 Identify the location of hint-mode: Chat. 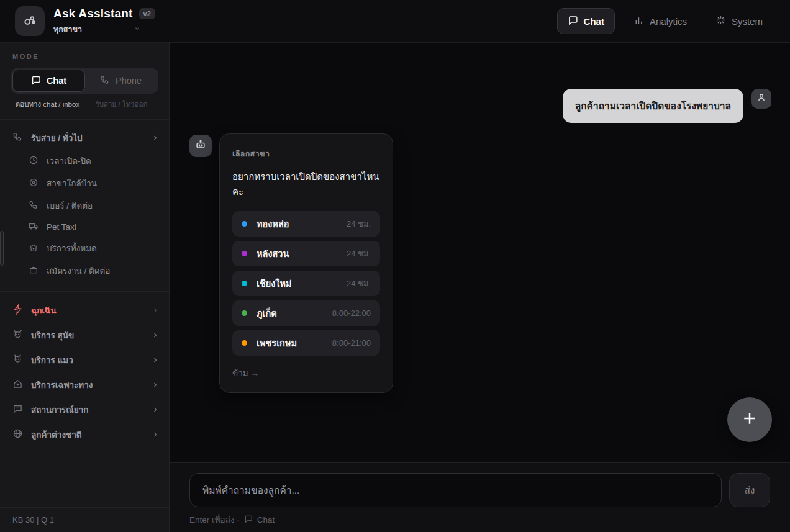
(266, 520).